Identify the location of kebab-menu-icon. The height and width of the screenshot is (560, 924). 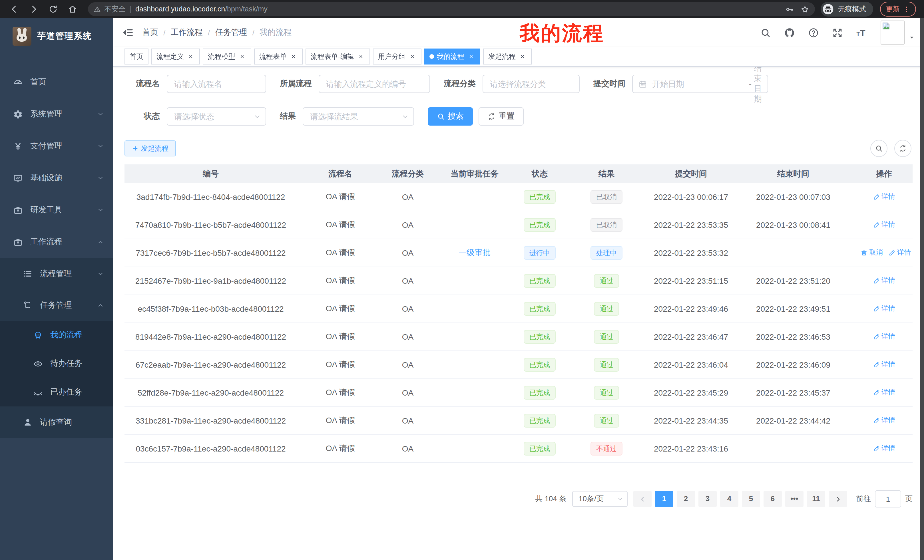
(907, 9).